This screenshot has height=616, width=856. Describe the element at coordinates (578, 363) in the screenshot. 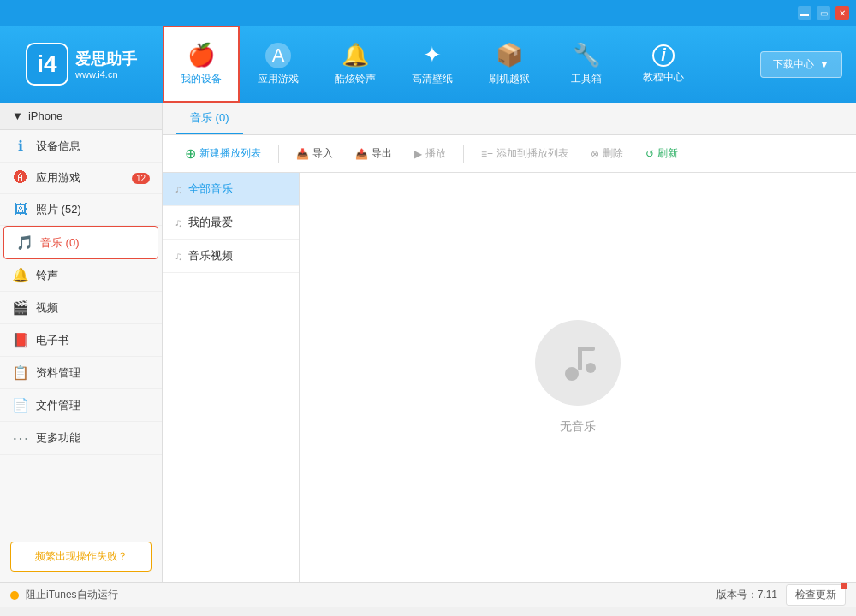

I see `empty-music-icon` at that location.